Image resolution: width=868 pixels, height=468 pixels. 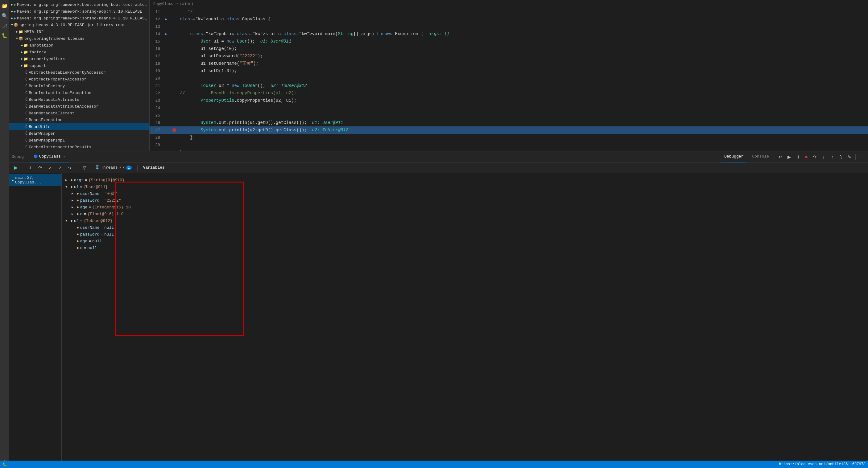 I want to click on toolbar-step-over: ↷, so click(x=815, y=157).